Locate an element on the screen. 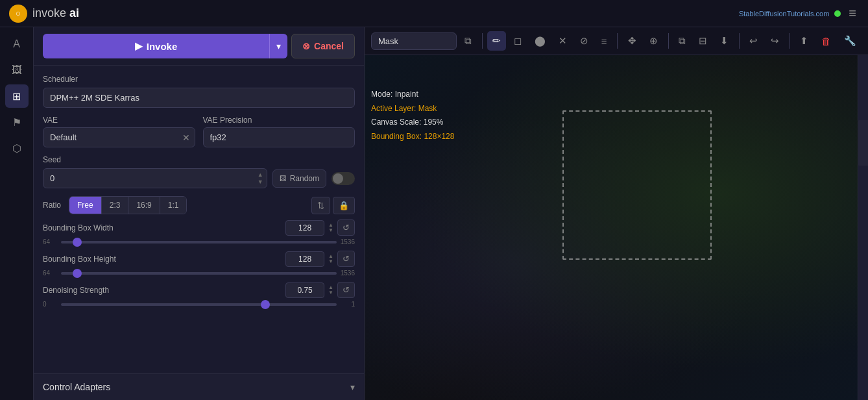 The width and height of the screenshot is (868, 400). ratio-2-3-button: 2:3 is located at coordinates (115, 205).